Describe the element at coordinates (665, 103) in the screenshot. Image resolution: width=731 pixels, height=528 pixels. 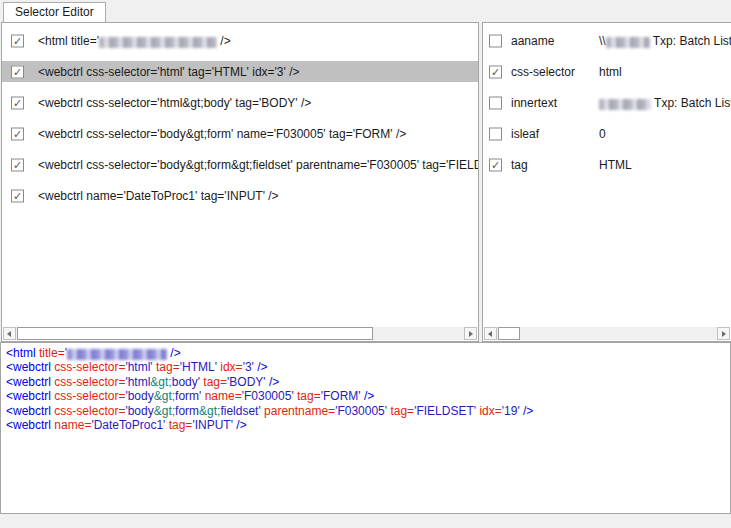
I see `attribute-value: Txp: Batch Listl` at that location.